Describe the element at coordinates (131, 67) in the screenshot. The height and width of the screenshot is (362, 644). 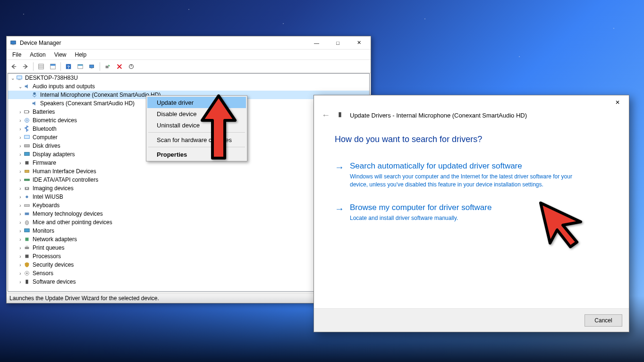
I see `enable-button` at that location.